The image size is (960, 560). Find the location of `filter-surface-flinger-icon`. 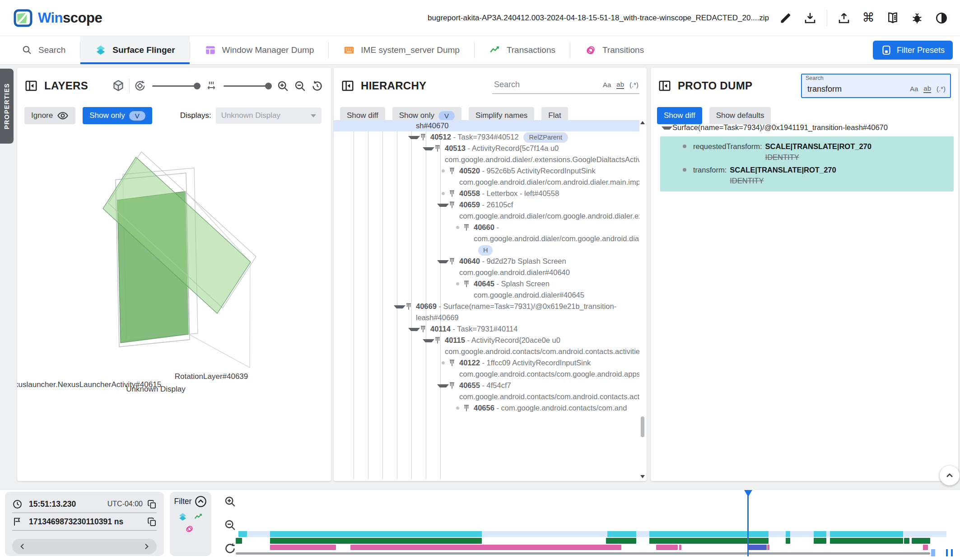

filter-surface-flinger-icon is located at coordinates (182, 517).